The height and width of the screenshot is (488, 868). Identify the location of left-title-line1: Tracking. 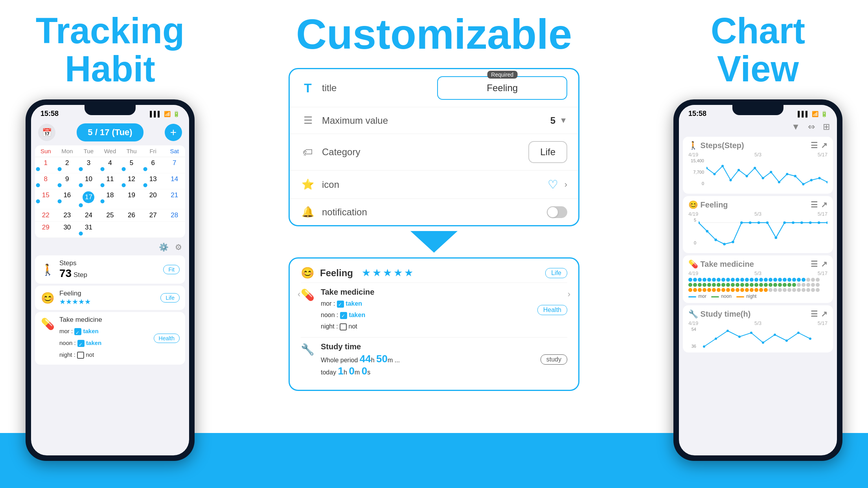
(110, 31).